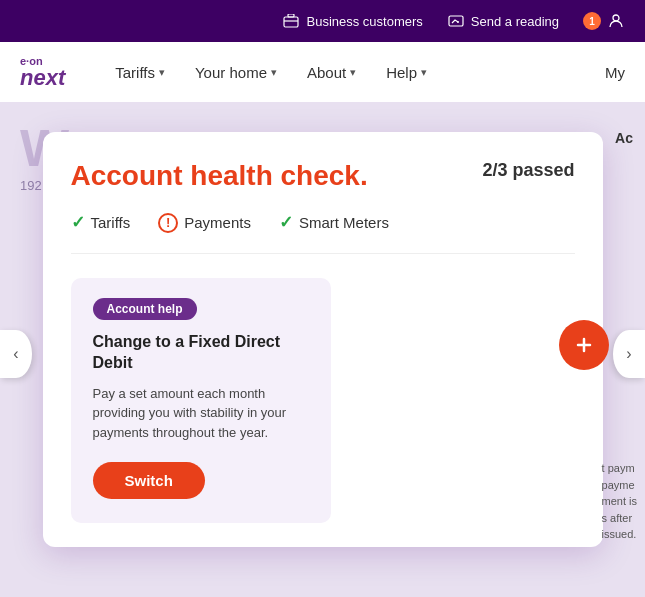  I want to click on nav-my-label: My, so click(615, 72).